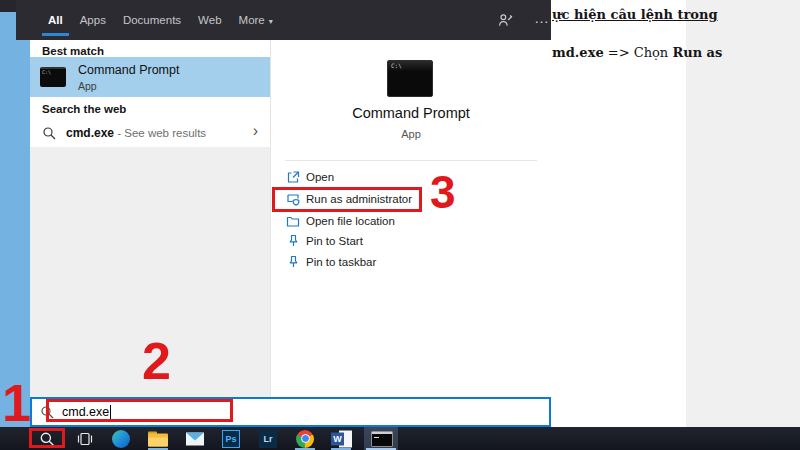 The width and height of the screenshot is (800, 450). Describe the element at coordinates (56, 20) in the screenshot. I see `tab-all: All` at that location.